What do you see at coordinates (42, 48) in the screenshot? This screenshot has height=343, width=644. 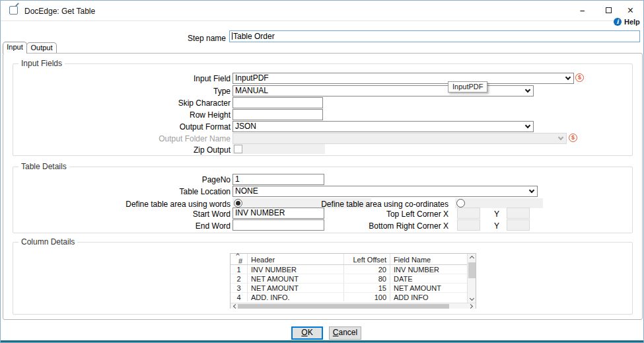 I see `tab-output: Output` at bounding box center [42, 48].